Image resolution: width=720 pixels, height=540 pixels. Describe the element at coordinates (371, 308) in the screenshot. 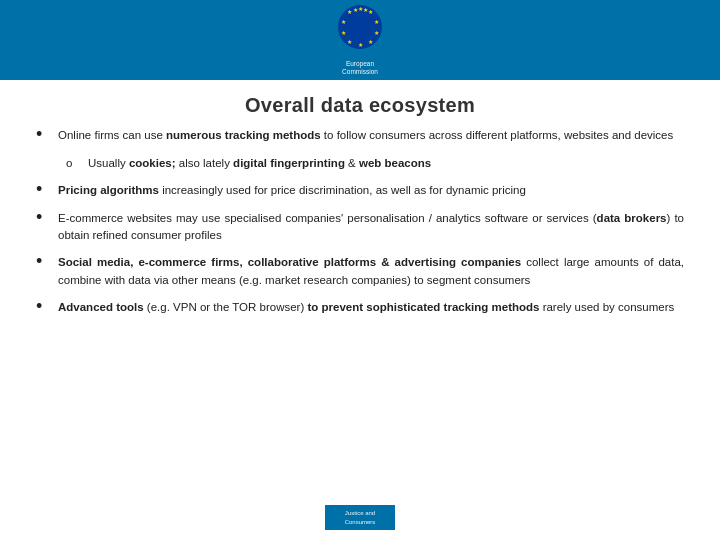

I see `bullet-text-5: Advanced tools (e.g. VPN or the TOR brow…` at that location.